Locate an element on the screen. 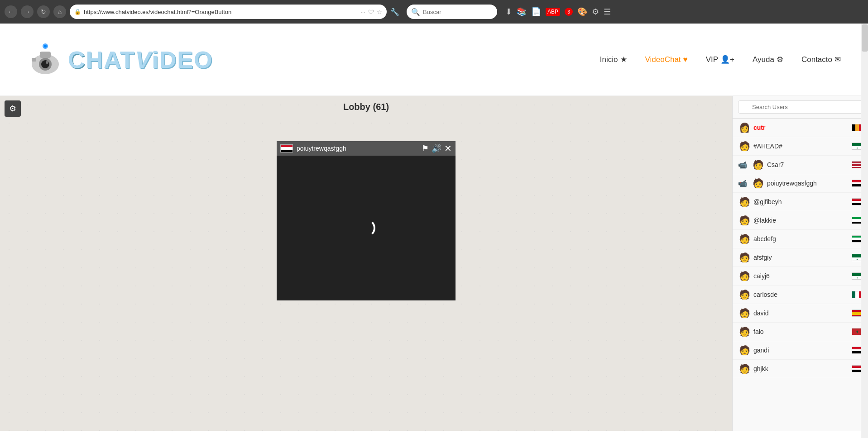  nav-videochat: VideoChat ♥ is located at coordinates (667, 60).